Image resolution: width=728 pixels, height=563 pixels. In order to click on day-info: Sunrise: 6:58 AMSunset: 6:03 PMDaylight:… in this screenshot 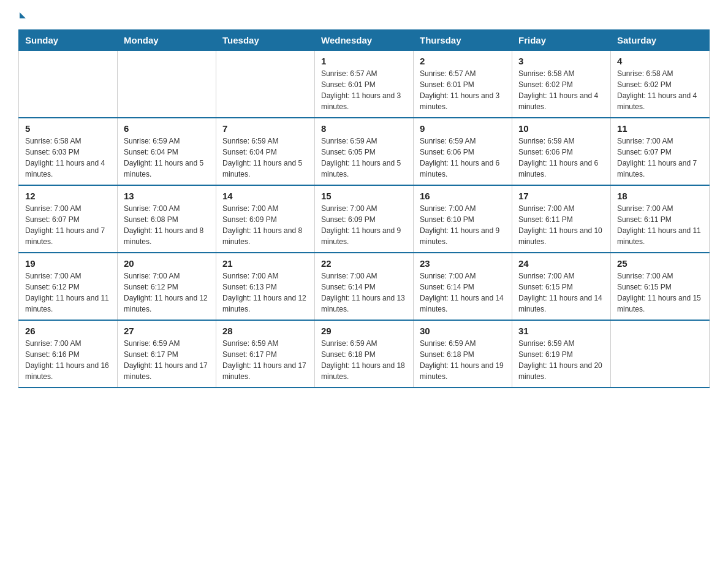, I will do `click(68, 158)`.